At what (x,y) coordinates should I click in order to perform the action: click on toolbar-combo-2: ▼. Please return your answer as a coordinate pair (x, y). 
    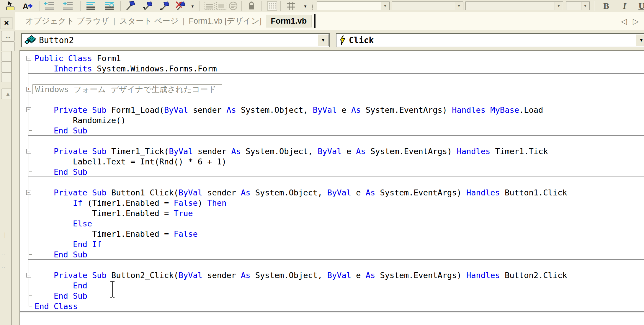
    Looking at the image, I should click on (427, 6).